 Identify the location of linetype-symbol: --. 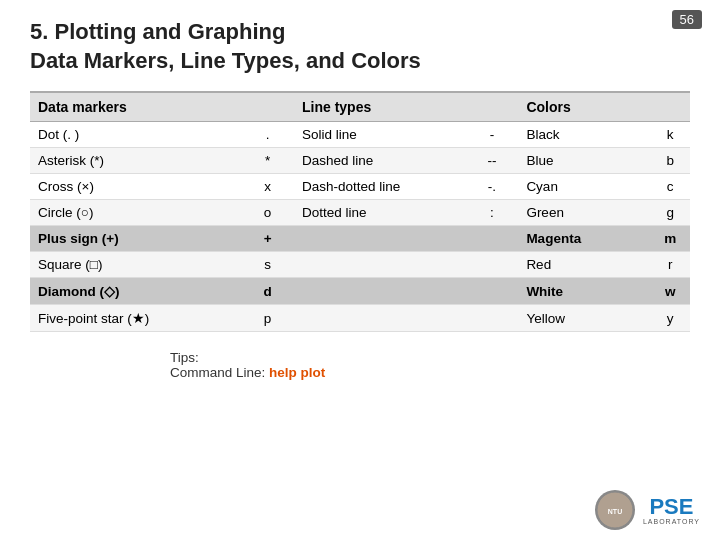
(492, 161).